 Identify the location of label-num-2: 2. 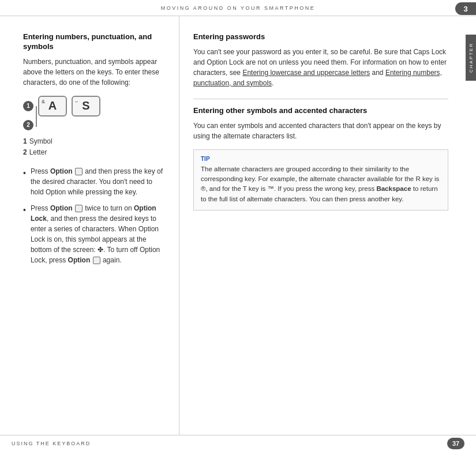
(25, 152).